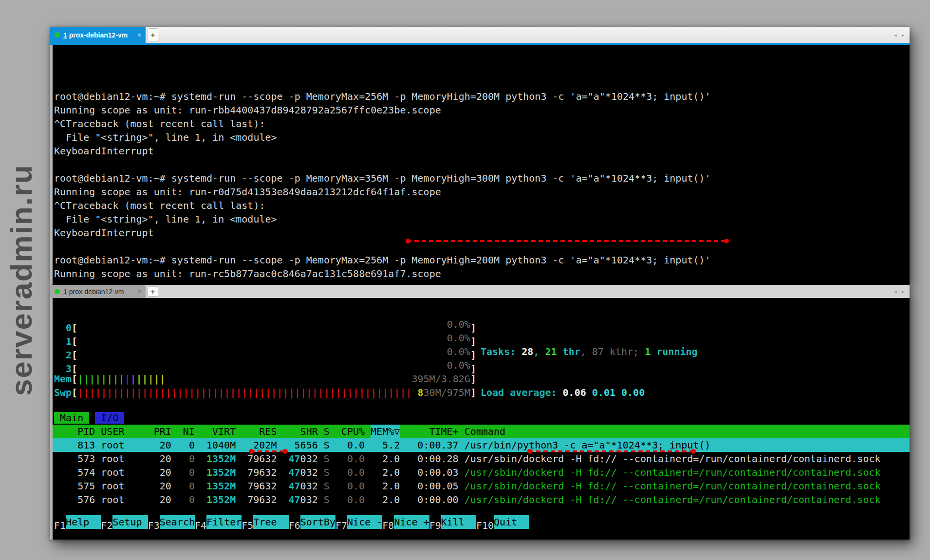 The width and height of the screenshot is (930, 560). I want to click on tab-scroll-controls: ◂ ▸, so click(899, 35).